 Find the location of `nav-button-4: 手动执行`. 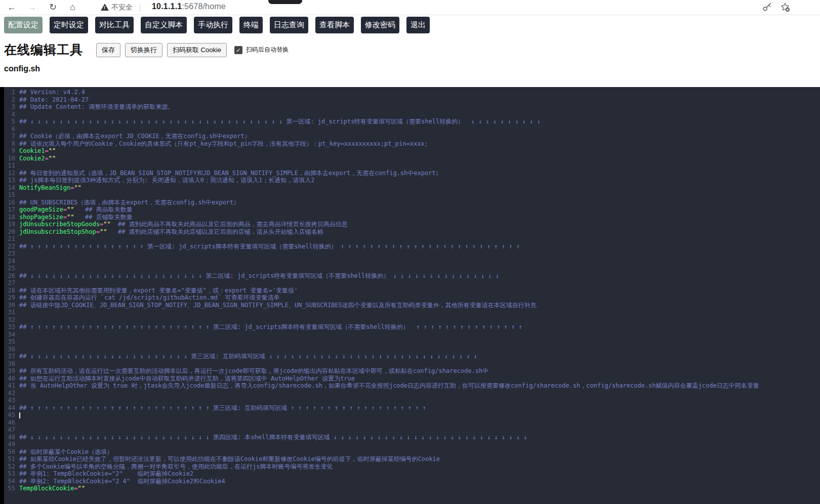

nav-button-4: 手动执行 is located at coordinates (213, 25).